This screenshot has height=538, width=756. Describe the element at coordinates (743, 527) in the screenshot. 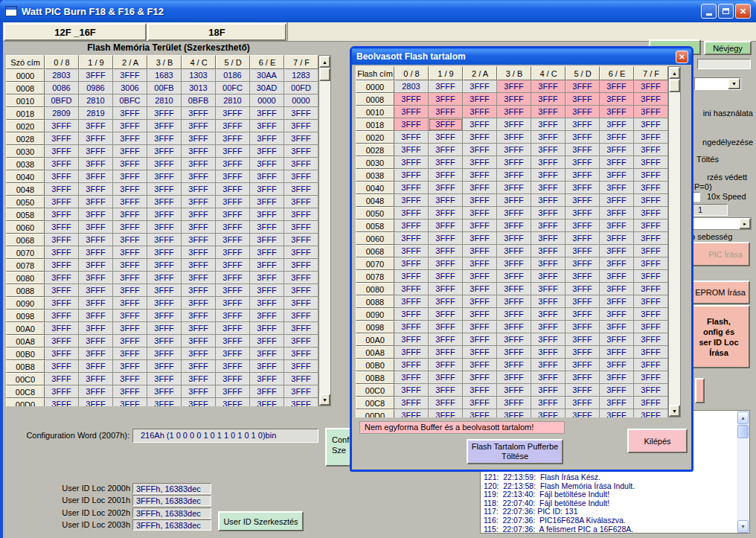

I see `log-scroll-down-icon: ▼` at that location.